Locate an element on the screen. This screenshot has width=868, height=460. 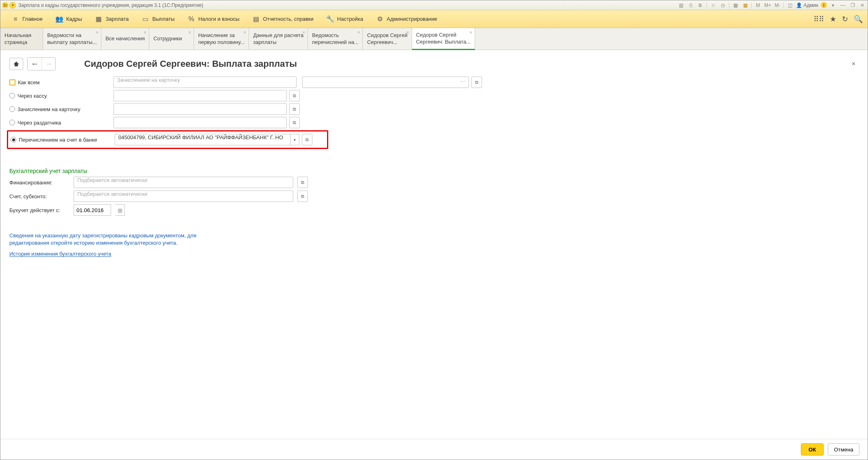
m-btn: M is located at coordinates (758, 5).